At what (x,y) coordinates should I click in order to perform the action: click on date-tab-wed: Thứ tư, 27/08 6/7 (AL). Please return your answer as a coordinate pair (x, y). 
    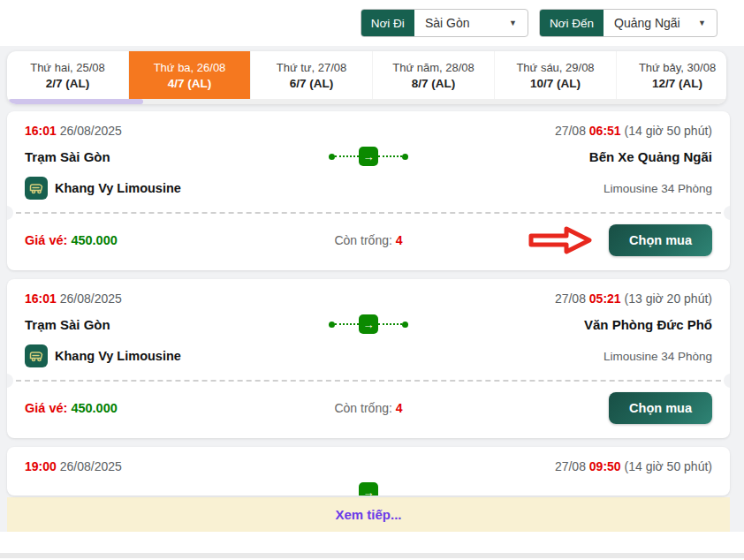
    Looking at the image, I should click on (312, 75).